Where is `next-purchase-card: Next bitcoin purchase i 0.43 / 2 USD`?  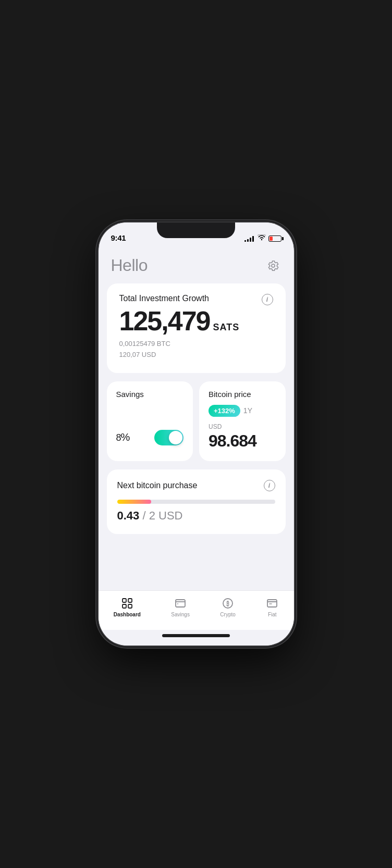
next-purchase-card: Next bitcoin purchase i 0.43 / 2 USD is located at coordinates (196, 502).